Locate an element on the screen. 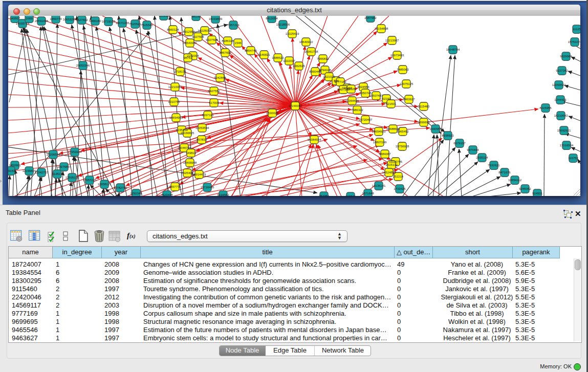  svg-text: 9794028 is located at coordinates (325, 70).